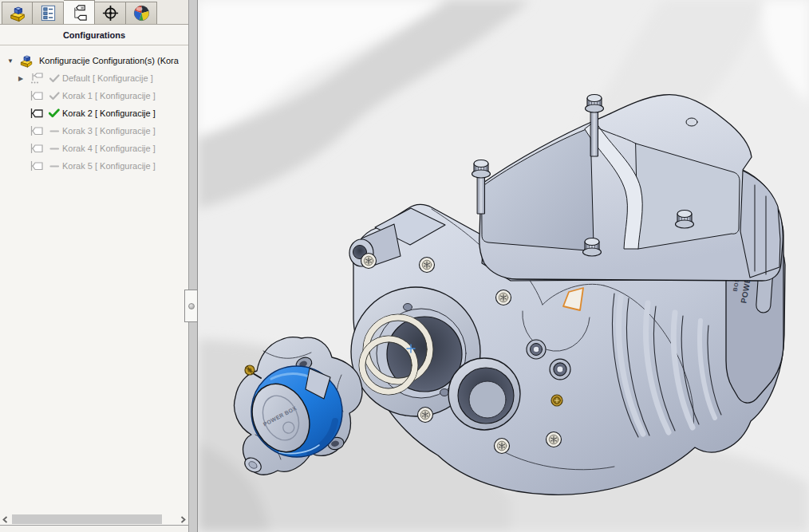 The image size is (809, 532). Describe the element at coordinates (94, 78) in the screenshot. I see `config-row-default: ▶ Default [ Konfiguracije ]` at that location.